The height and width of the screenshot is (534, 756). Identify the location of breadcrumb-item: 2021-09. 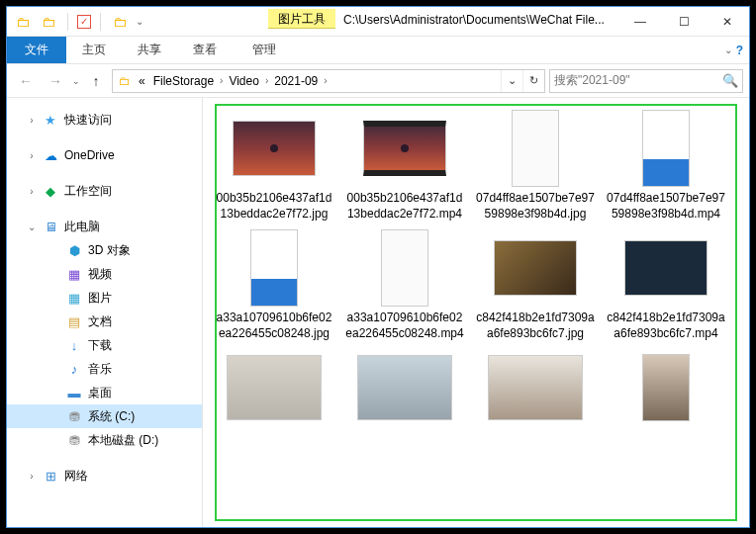
(296, 81).